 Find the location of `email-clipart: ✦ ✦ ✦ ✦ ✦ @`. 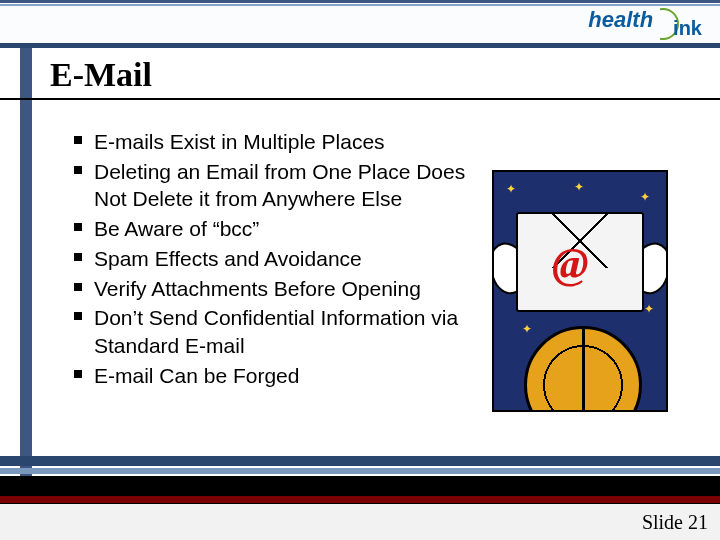

email-clipart: ✦ ✦ ✦ ✦ ✦ @ is located at coordinates (580, 291).